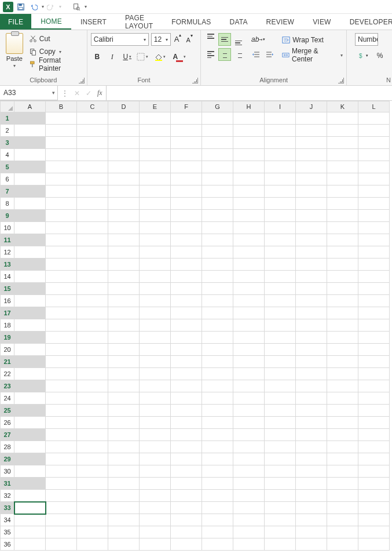 The height and width of the screenshot is (557, 392). What do you see at coordinates (61, 253) in the screenshot?
I see `cell-B12` at bounding box center [61, 253].